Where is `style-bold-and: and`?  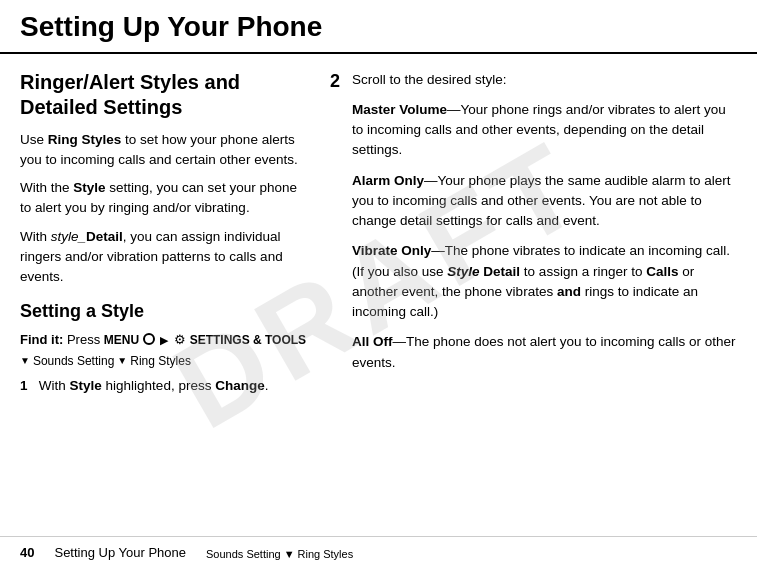
style-bold-and: and is located at coordinates (569, 292).